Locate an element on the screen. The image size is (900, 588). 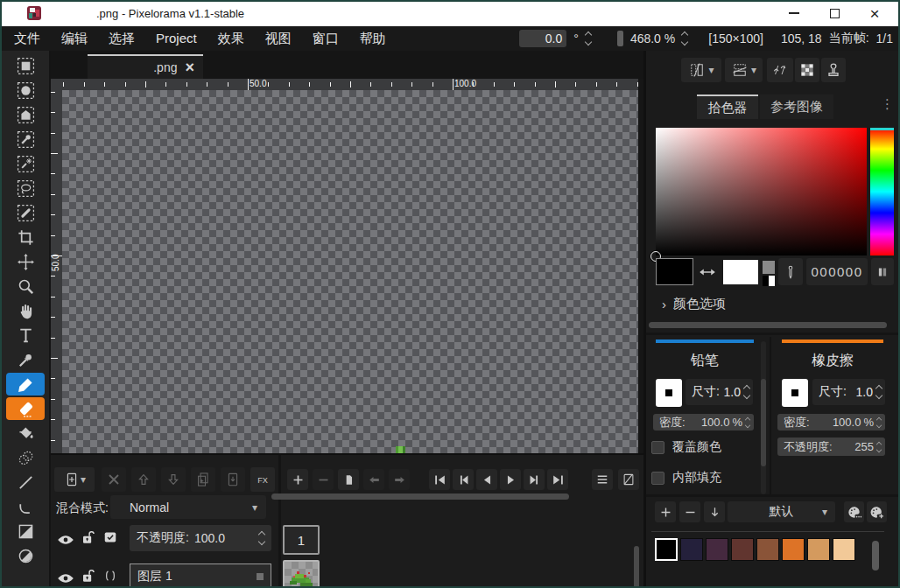
zoom-slider is located at coordinates (620, 38).